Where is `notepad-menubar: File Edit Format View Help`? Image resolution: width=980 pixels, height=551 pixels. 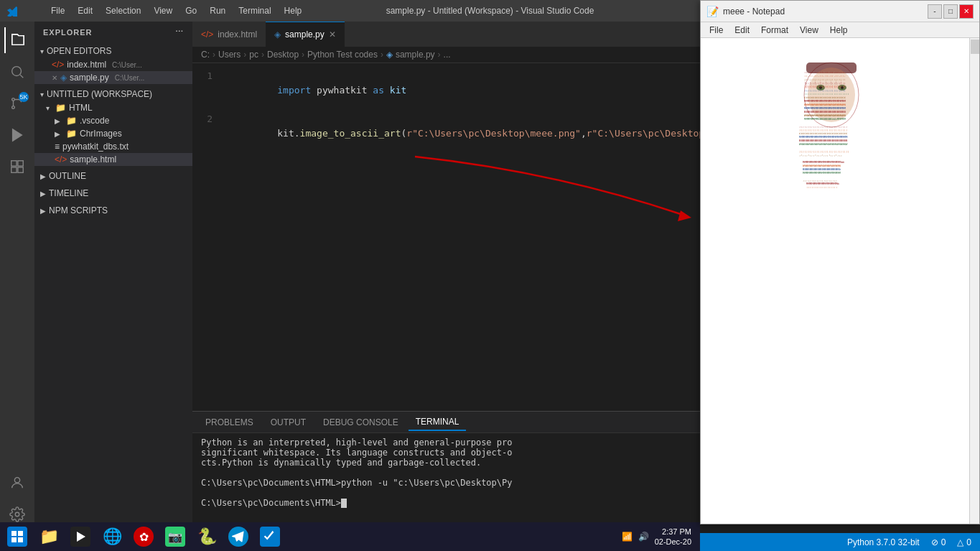
notepad-menubar: File Edit Format View Help is located at coordinates (840, 30).